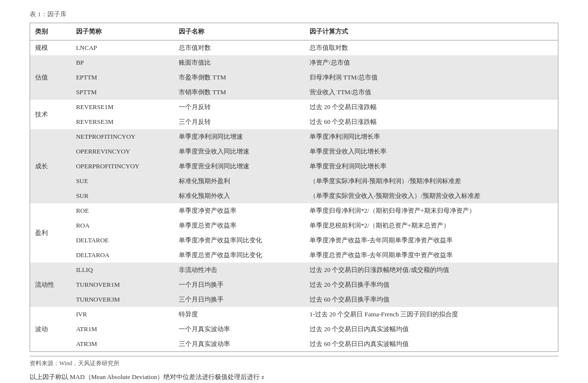 Image resolution: width=588 pixels, height=383 pixels. Describe the element at coordinates (122, 226) in the screenshot. I see `abbr-cell: ROA` at that location.